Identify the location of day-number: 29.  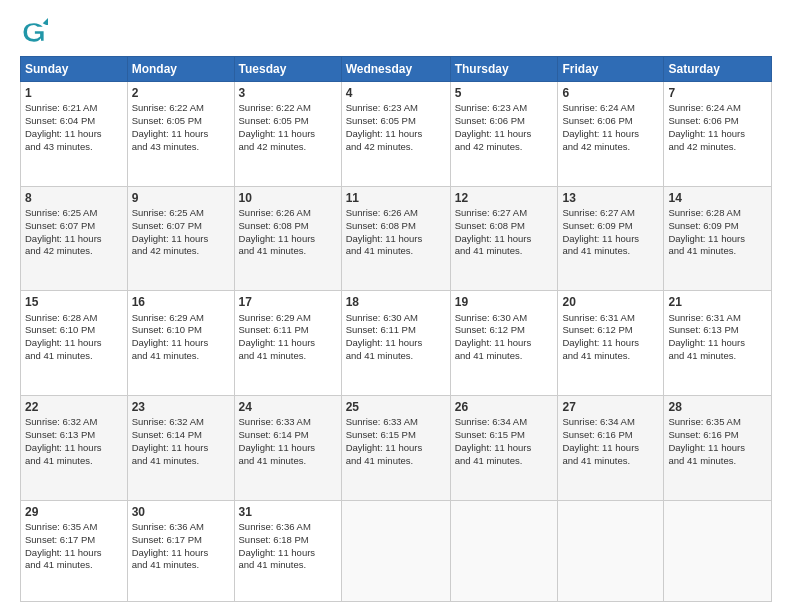
(74, 512).